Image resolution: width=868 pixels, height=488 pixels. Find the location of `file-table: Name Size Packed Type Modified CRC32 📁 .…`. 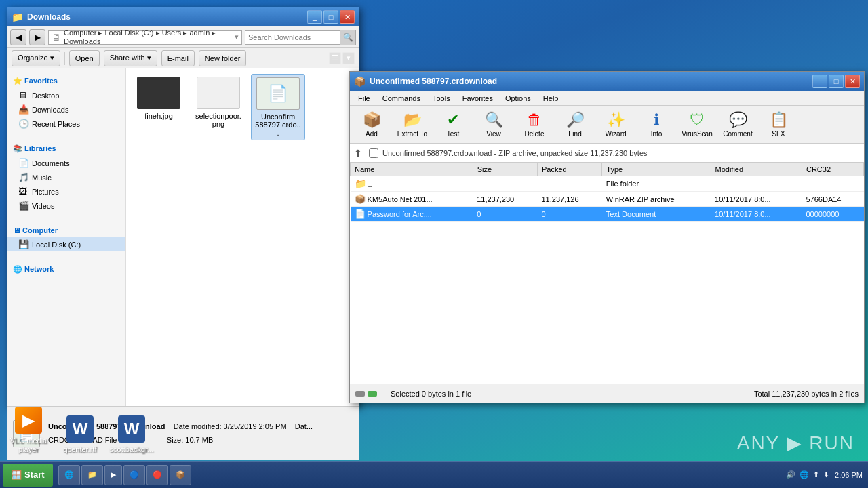

file-table: Name Size Packed Type Modified CRC32 📁 .… is located at coordinates (607, 192).